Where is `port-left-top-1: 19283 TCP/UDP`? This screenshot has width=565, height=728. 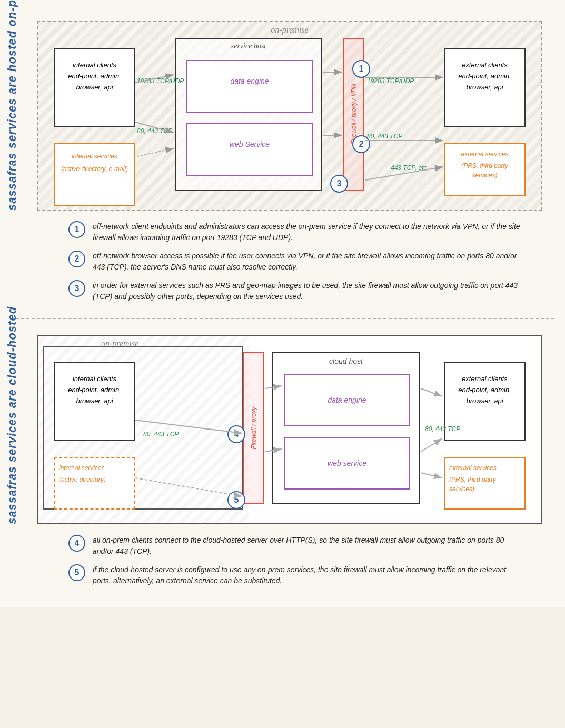
port-left-top-1: 19283 TCP/UDP is located at coordinates (160, 81).